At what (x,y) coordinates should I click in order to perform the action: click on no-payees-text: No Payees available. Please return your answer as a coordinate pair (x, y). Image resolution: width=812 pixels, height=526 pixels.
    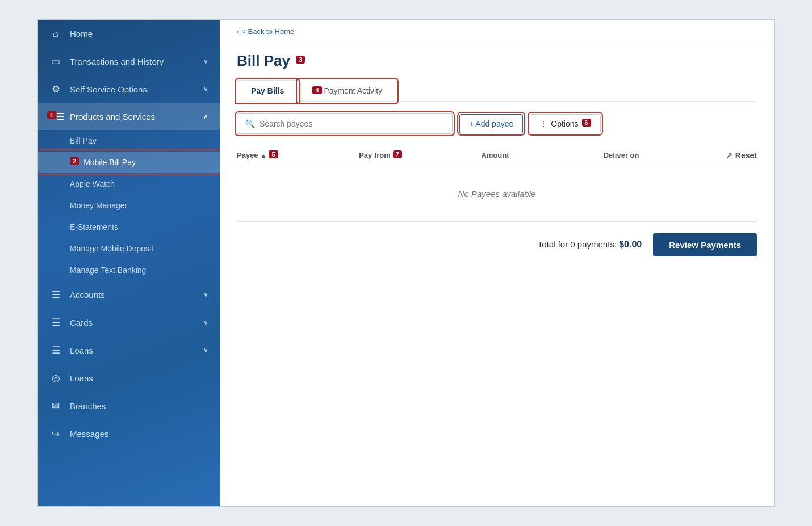
    Looking at the image, I should click on (497, 194).